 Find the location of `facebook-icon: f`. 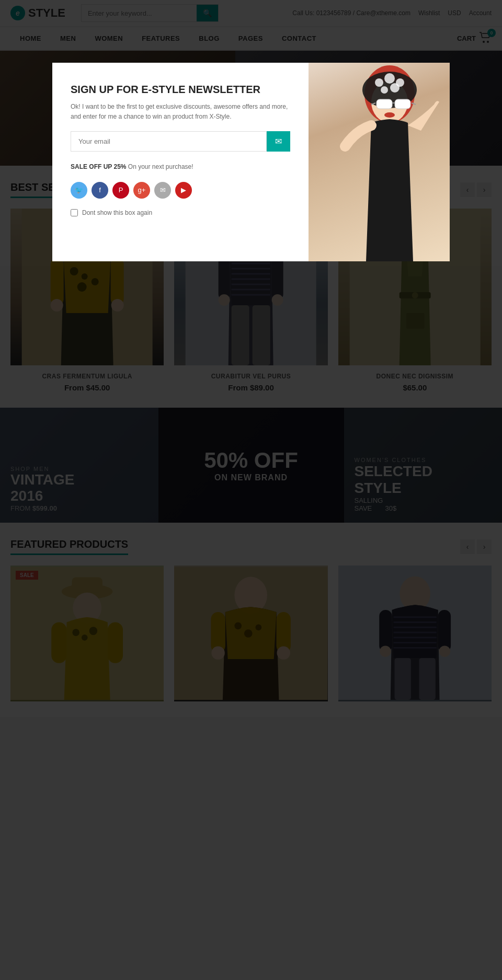

facebook-icon: f is located at coordinates (100, 190).